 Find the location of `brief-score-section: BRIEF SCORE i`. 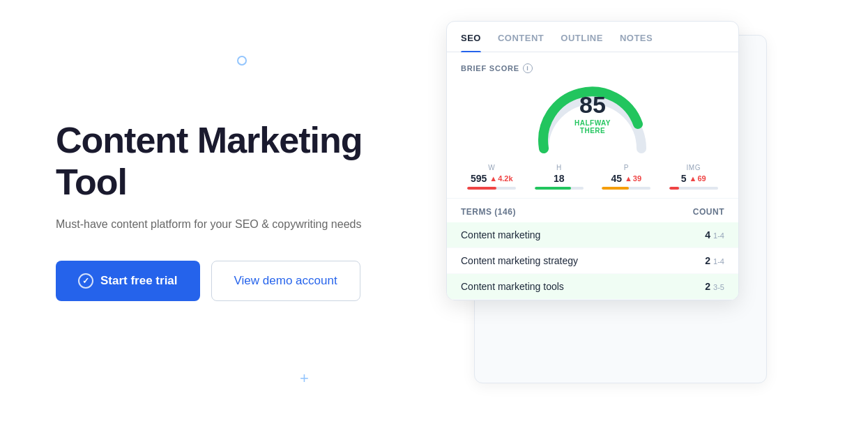

brief-score-section: BRIEF SCORE i is located at coordinates (593, 66).